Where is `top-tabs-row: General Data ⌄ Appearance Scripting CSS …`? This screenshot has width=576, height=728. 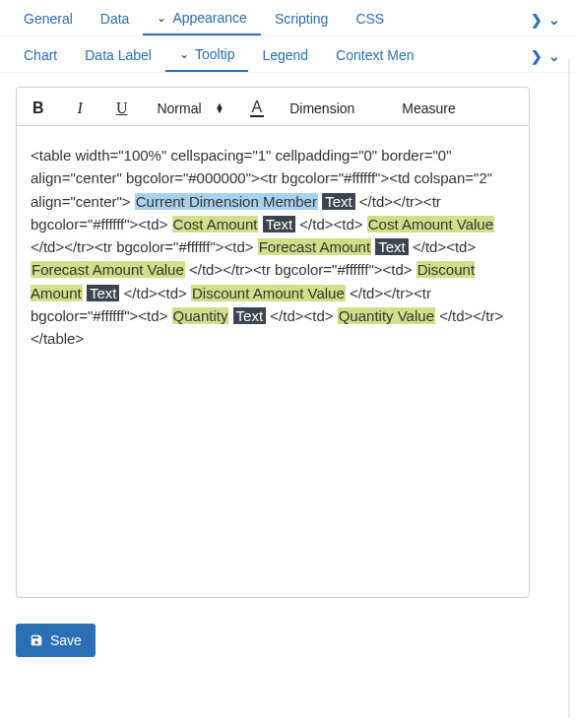 top-tabs-row: General Data ⌄ Appearance Scripting CSS … is located at coordinates (288, 18).